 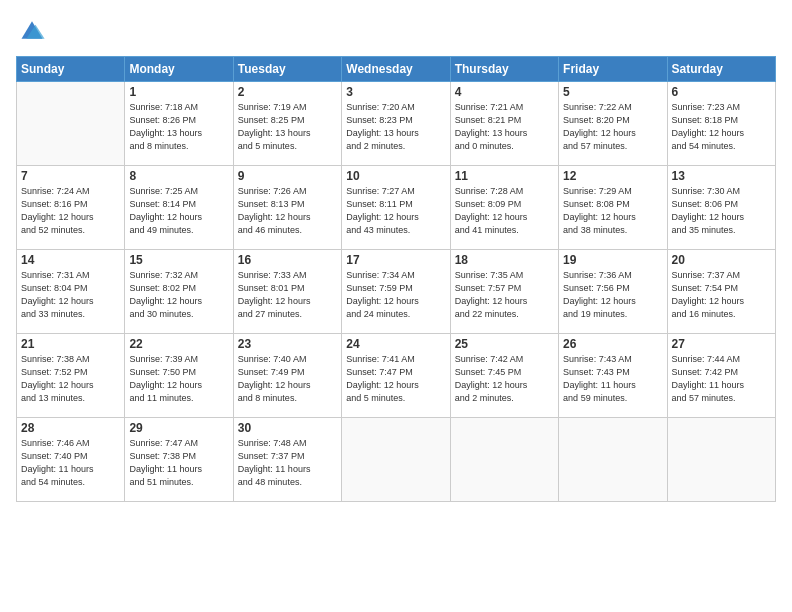 I want to click on calendar-day-cell: 30Sunrise: 7:48 AM Sunset: 7:37 PM Dayli…, so click(x=287, y=460).